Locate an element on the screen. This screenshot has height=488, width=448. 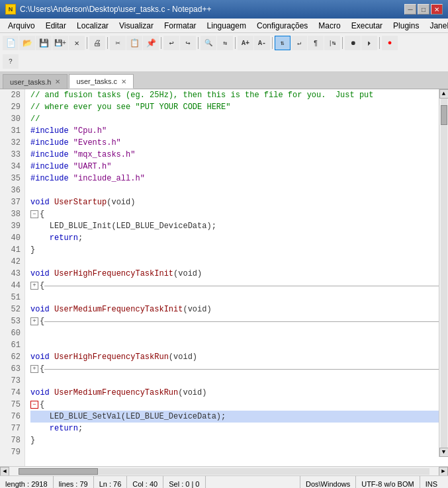
maximize-button: □ is located at coordinates (424, 9).